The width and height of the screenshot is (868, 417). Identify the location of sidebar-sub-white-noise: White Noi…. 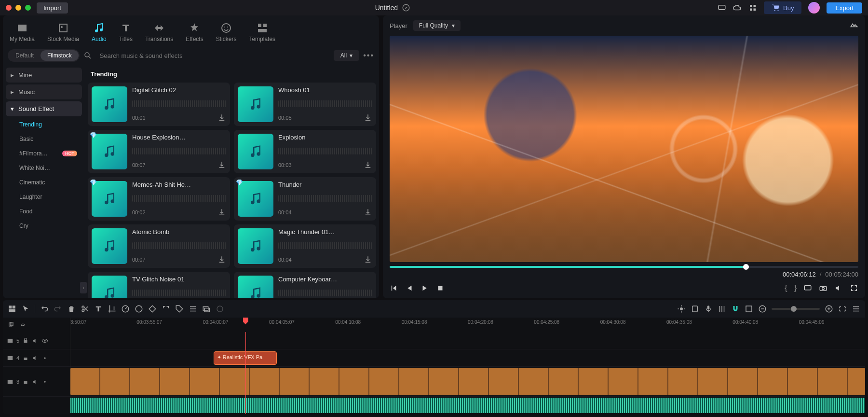
(44, 168).